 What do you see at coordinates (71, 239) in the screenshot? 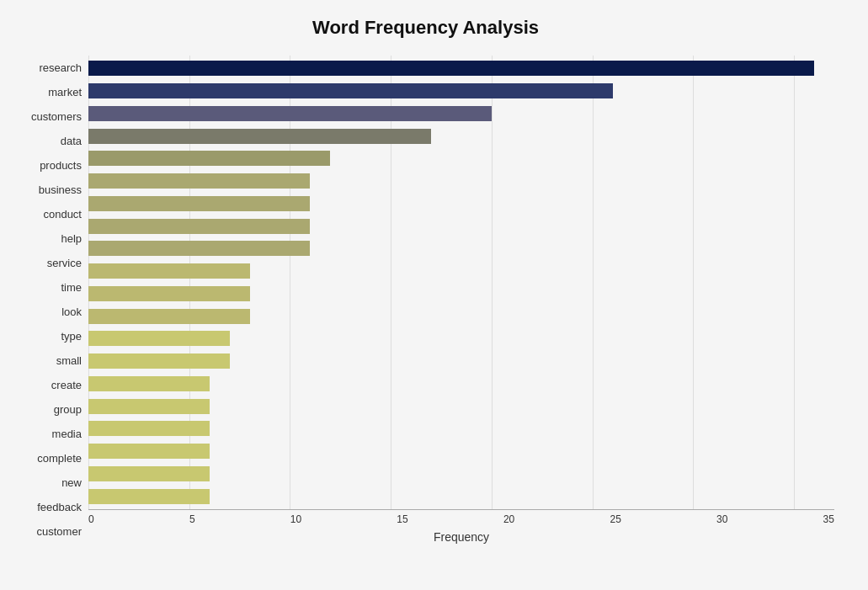
I see `y-label: help` at bounding box center [71, 239].